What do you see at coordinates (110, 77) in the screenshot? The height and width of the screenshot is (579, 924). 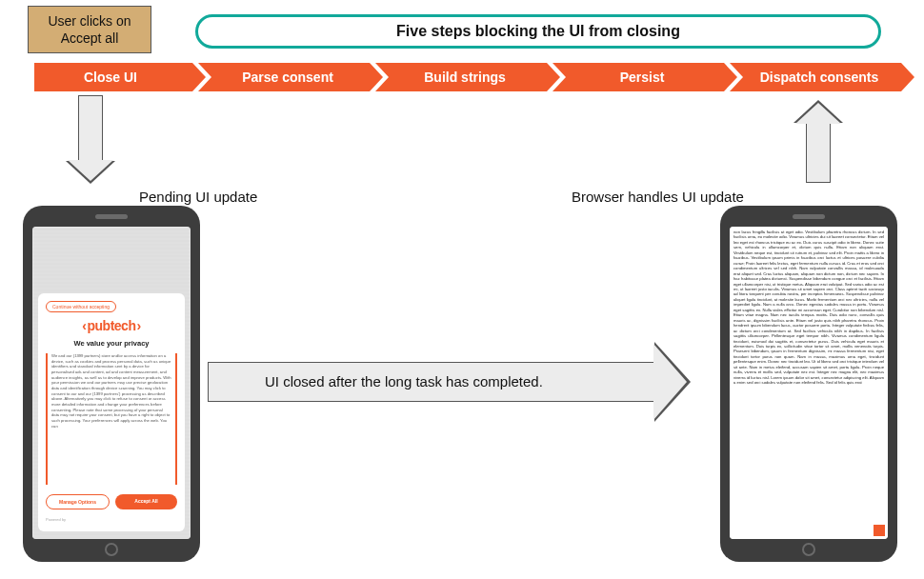 I see `step-label: Close UI` at bounding box center [110, 77].